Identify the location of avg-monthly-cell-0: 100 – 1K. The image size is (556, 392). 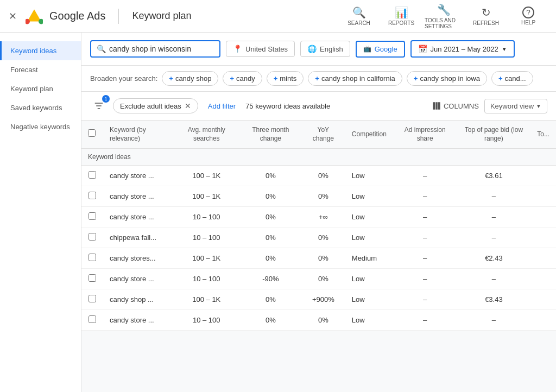
(206, 176).